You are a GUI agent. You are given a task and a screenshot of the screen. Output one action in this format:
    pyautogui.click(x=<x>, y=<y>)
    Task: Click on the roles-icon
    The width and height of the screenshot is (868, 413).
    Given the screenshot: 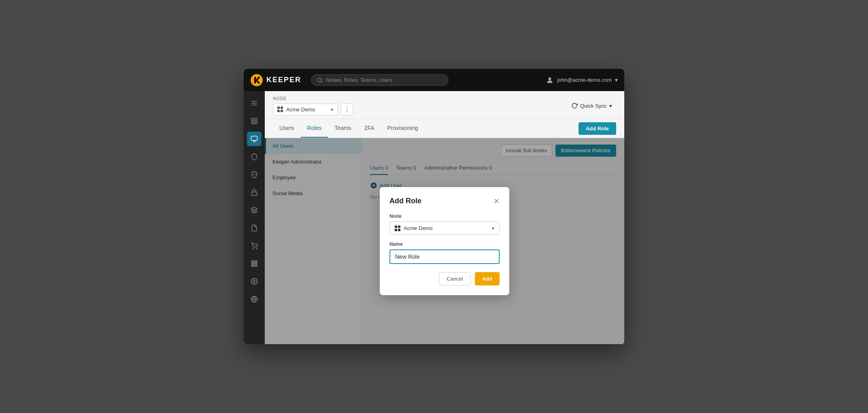 What is the action you would take?
    pyautogui.click(x=254, y=139)
    